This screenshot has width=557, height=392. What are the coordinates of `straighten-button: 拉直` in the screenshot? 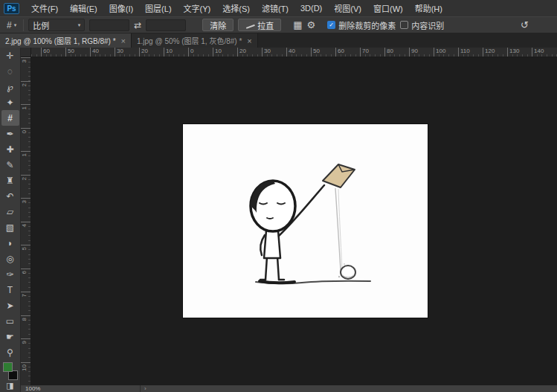 It's located at (260, 25).